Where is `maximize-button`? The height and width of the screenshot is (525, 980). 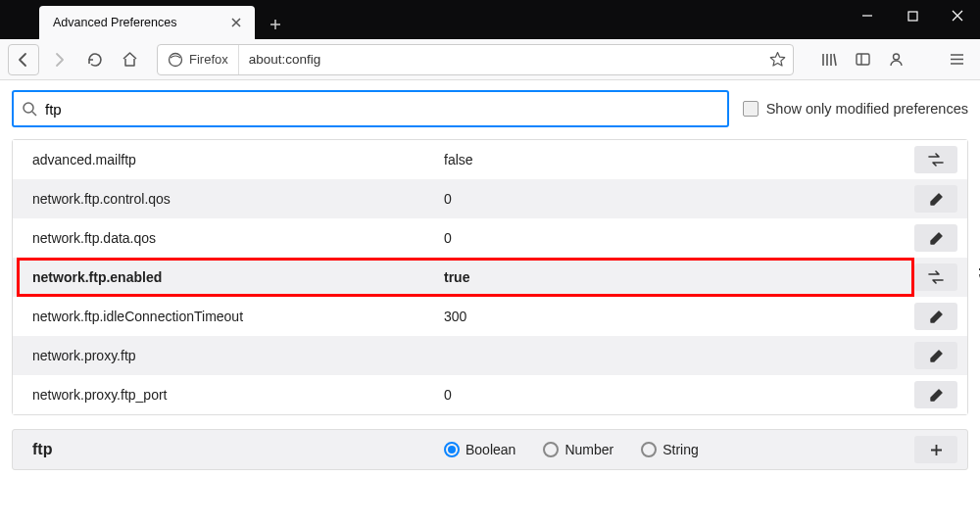
maximize-button is located at coordinates (912, 16).